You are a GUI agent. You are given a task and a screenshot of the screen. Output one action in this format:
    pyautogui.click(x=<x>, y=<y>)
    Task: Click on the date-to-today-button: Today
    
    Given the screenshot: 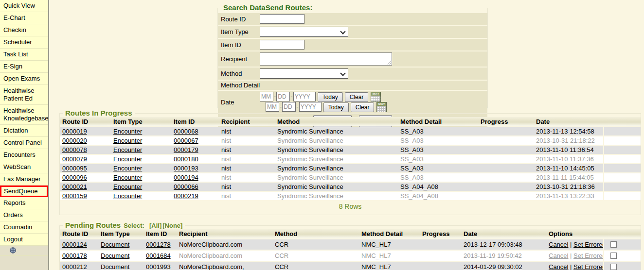 What is the action you would take?
    pyautogui.click(x=336, y=107)
    